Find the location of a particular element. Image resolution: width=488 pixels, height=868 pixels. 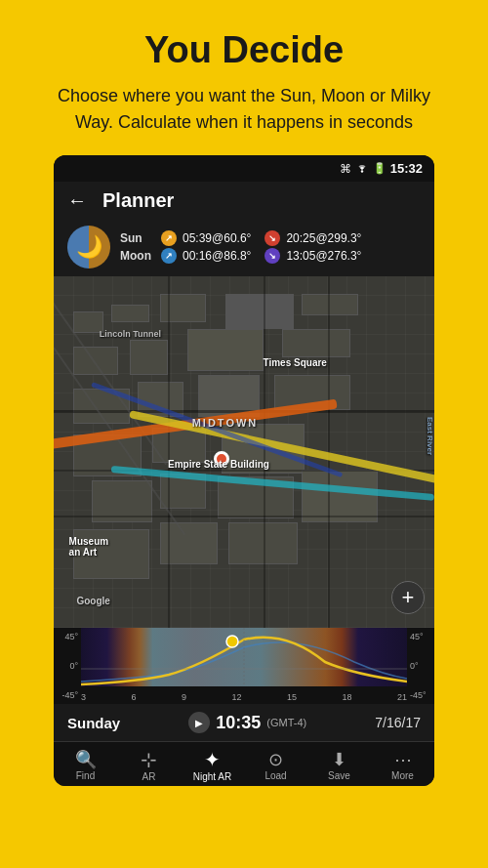

x-label-3: 3 is located at coordinates (84, 697).